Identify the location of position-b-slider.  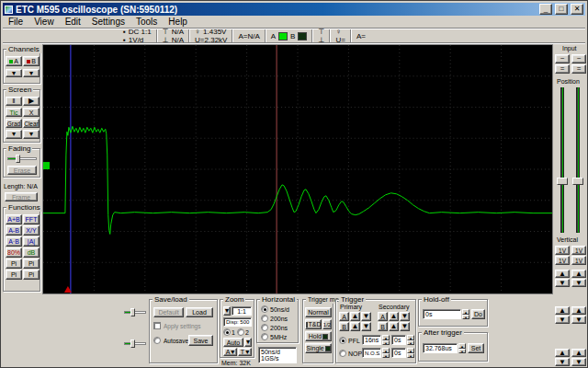
(578, 160).